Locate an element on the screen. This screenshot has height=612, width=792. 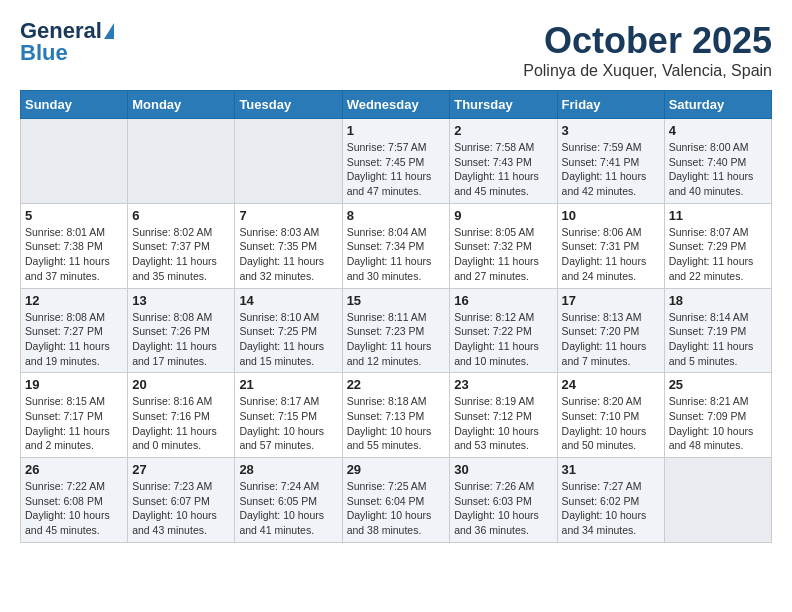
day-number: 26 is located at coordinates (74, 470).